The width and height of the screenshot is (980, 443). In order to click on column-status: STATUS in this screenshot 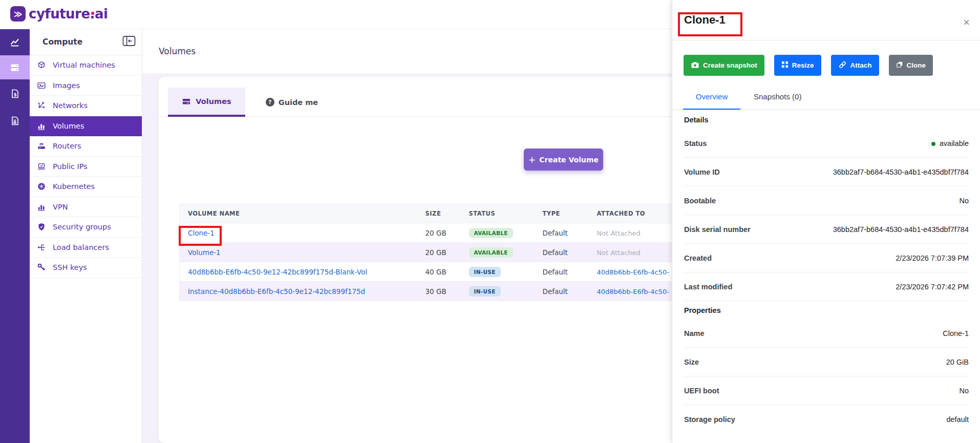, I will do `click(505, 214)`.